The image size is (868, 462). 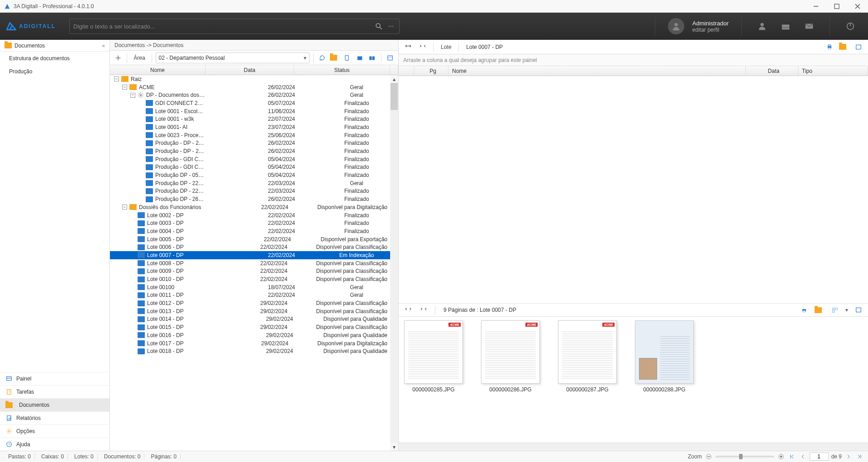 What do you see at coordinates (250, 191) in the screenshot?
I see `tree-row: Produção DP - 22…22/03/2024Finalizado` at bounding box center [250, 191].